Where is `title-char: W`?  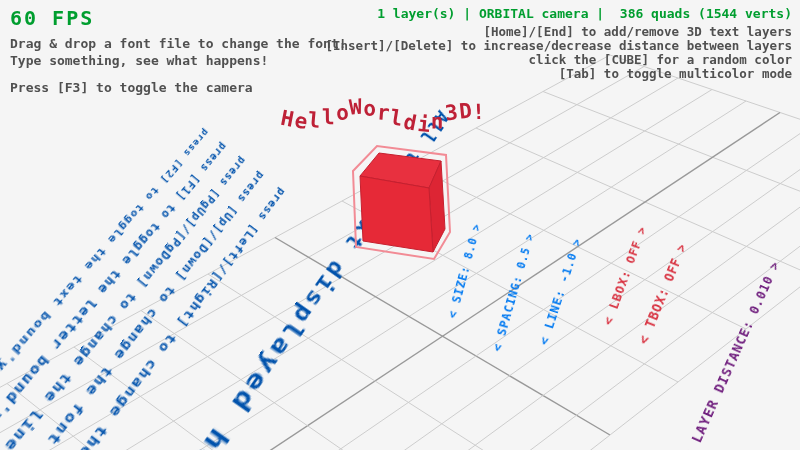
title-char: W is located at coordinates (356, 106).